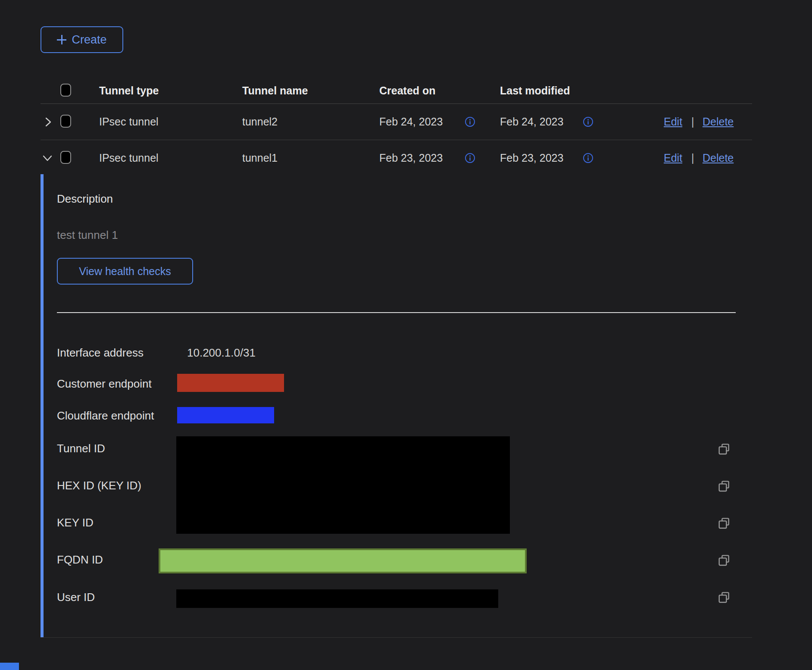 Image resolution: width=812 pixels, height=670 pixels. I want to click on description-value: test tunnel 1, so click(87, 235).